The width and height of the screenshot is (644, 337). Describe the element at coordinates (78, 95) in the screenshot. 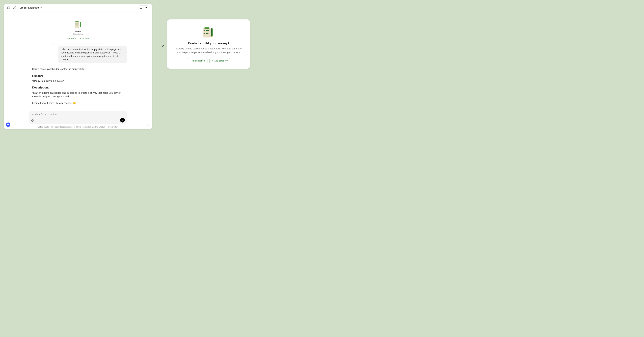

I see `assistant-description-value: "Start by adding categories and question…` at that location.